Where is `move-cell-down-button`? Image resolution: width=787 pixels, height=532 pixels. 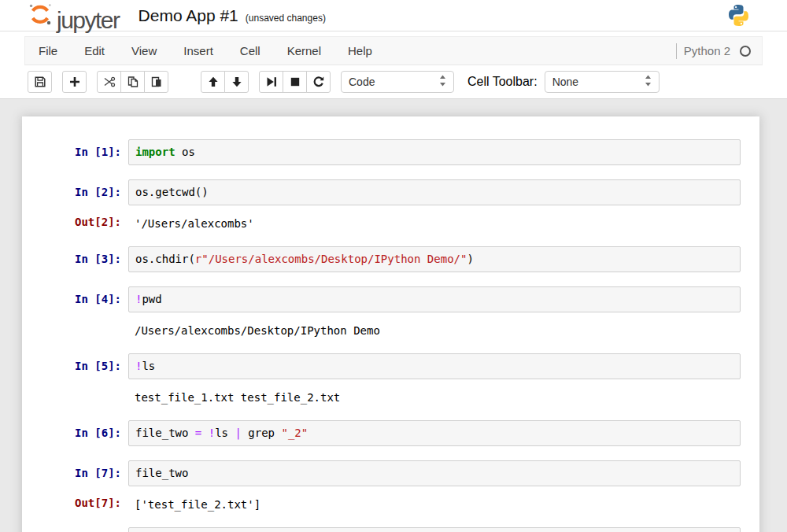
move-cell-down-button is located at coordinates (236, 82).